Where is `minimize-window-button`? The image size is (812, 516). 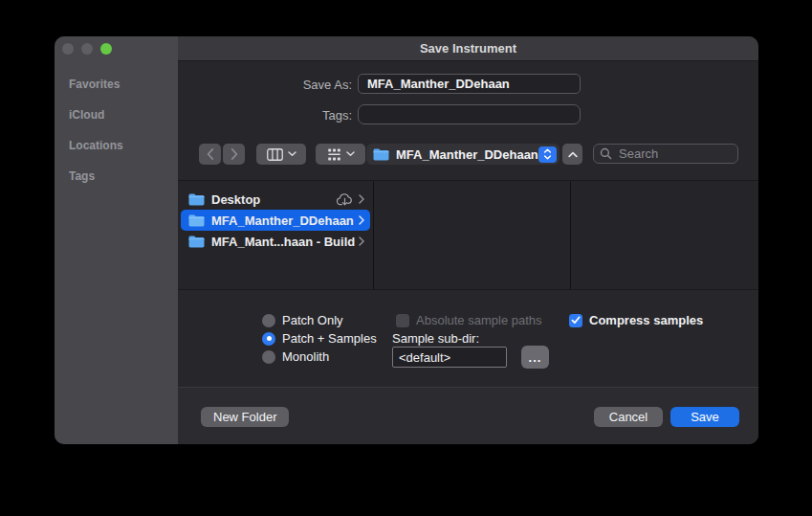
minimize-window-button is located at coordinates (87, 49).